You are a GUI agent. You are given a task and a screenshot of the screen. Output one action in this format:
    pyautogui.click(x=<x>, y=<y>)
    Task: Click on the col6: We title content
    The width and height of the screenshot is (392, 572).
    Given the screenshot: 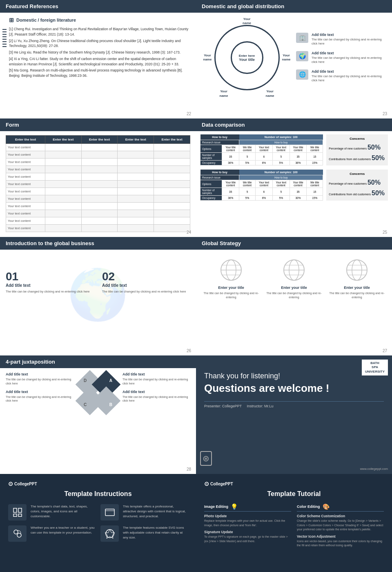 What is the action you would take?
    pyautogui.click(x=315, y=149)
    